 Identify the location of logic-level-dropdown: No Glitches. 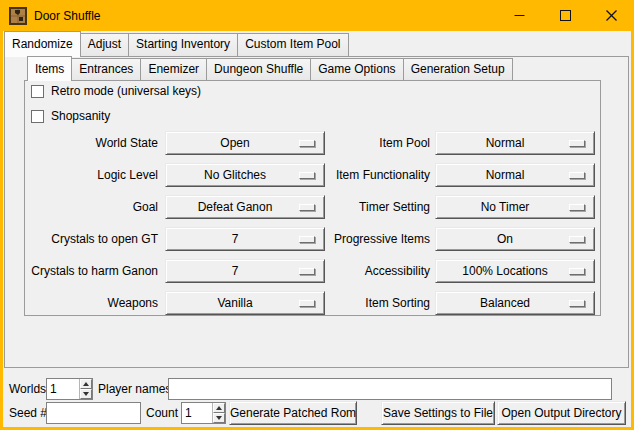
(245, 175).